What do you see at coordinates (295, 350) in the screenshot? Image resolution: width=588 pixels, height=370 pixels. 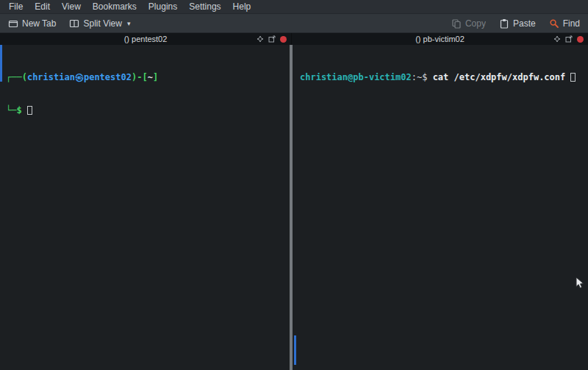 I see `scroll-indicator-right` at bounding box center [295, 350].